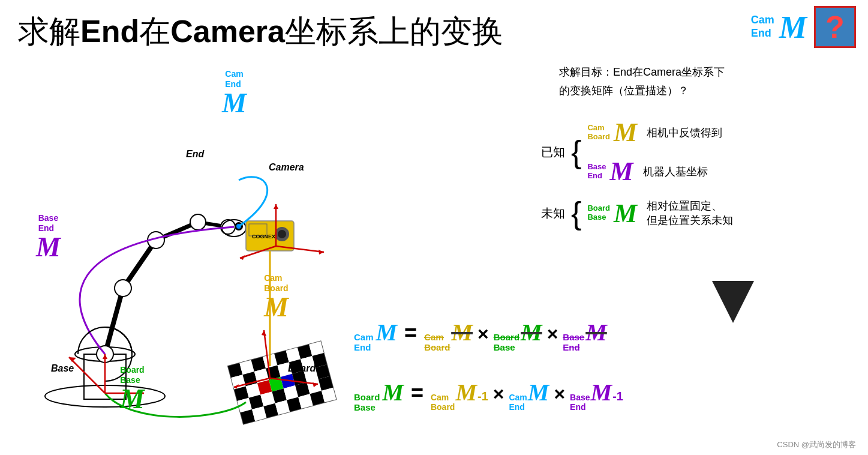  What do you see at coordinates (553, 214) in the screenshot?
I see `unknown-label: 未知` at bounding box center [553, 214].